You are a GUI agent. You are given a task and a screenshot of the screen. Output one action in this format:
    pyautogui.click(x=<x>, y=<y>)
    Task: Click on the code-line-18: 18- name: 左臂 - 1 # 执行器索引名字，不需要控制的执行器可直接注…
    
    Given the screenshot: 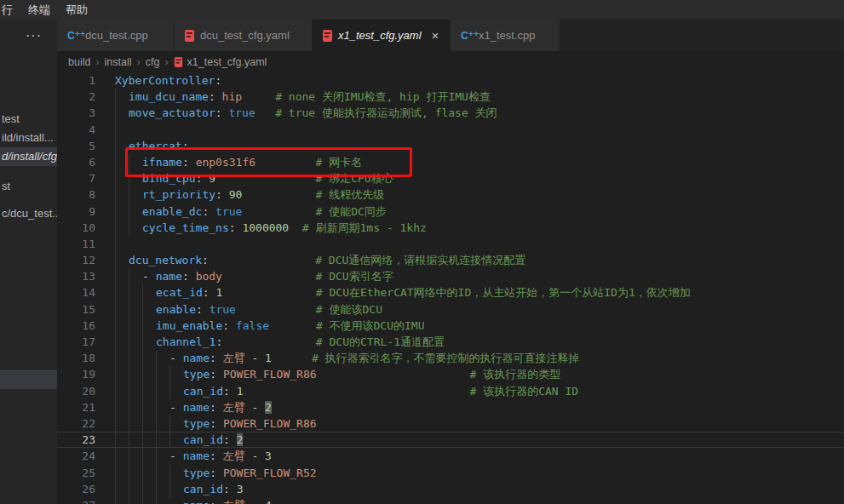 What is the action you would take?
    pyautogui.click(x=451, y=358)
    